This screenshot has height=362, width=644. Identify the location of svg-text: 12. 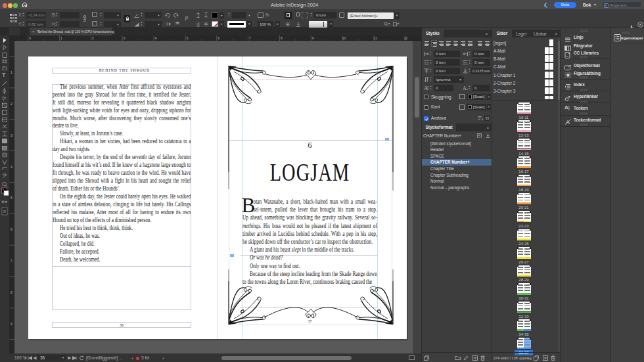
(405, 38).